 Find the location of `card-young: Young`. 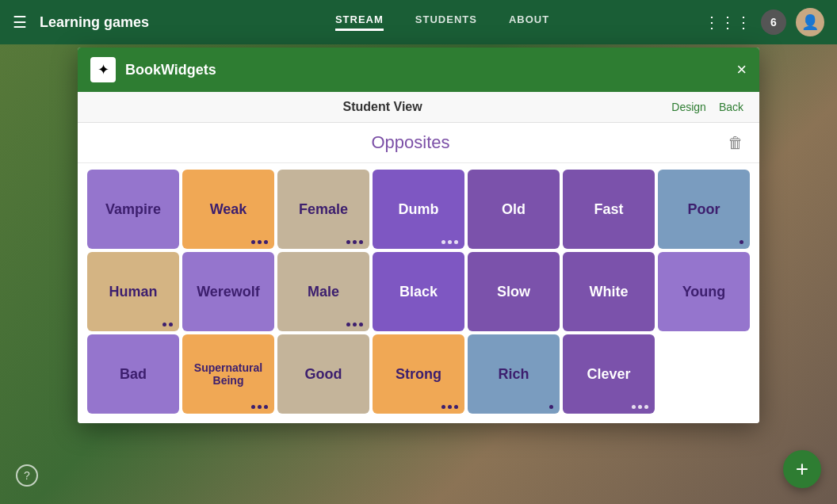

card-young: Young is located at coordinates (704, 292).